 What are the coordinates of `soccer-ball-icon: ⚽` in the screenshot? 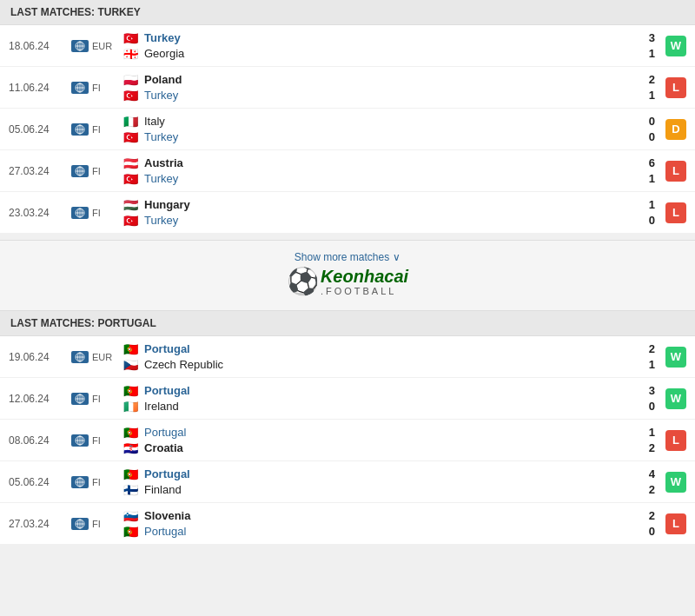 It's located at (302, 282).